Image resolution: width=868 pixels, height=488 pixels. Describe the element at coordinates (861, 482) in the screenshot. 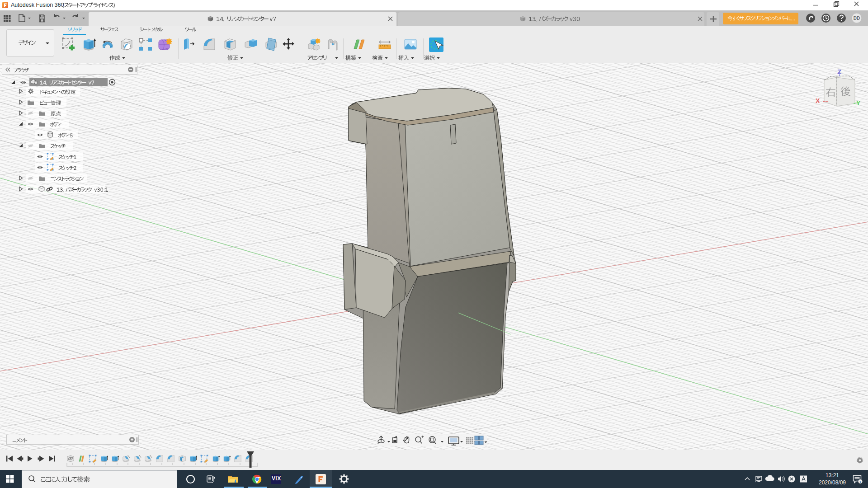

I see `svg-text: 1` at that location.